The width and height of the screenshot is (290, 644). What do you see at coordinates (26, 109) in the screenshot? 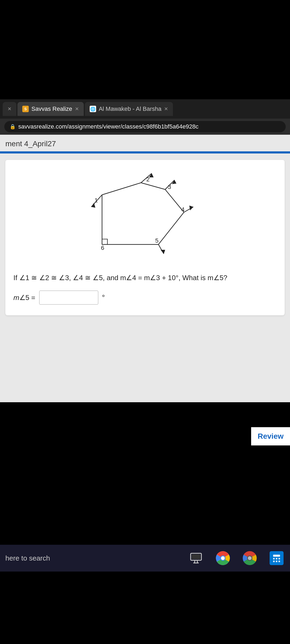
I see `savvas-icon: S` at bounding box center [26, 109].